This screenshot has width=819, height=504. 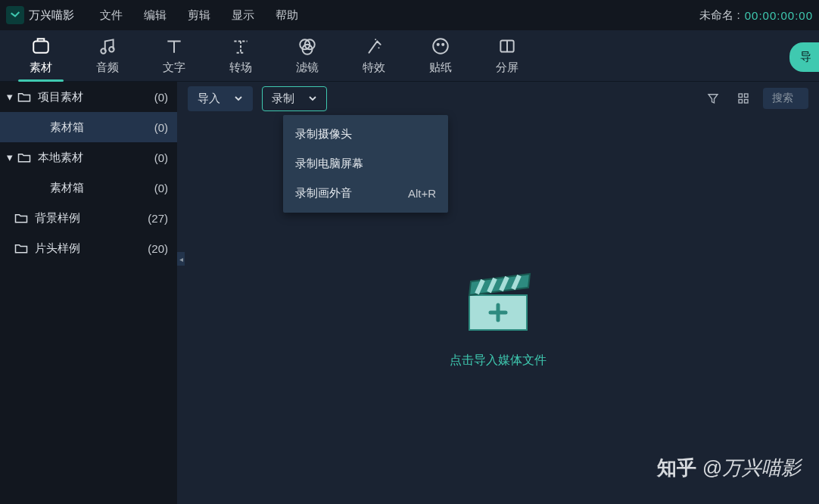 What do you see at coordinates (15, 15) in the screenshot?
I see `app-logo` at bounding box center [15, 15].